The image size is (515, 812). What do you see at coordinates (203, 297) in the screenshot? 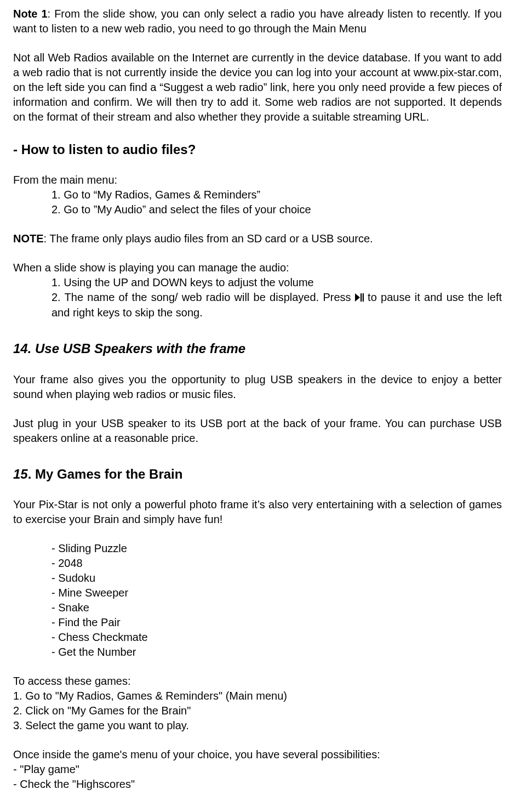
I see `step-2-part-a: 2. The name of the song/ web radio will …` at bounding box center [203, 297].